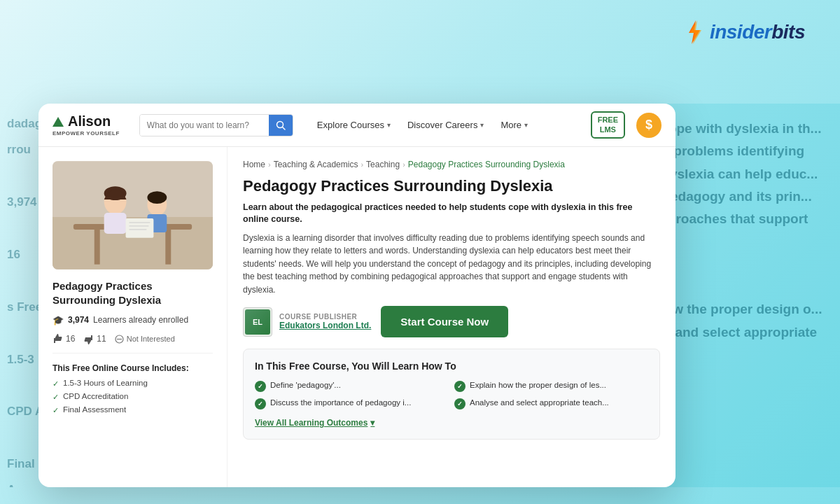  Describe the element at coordinates (552, 403) in the screenshot. I see `outcome-4: ✓ Analyse and select appropriate teach..…` at that location.